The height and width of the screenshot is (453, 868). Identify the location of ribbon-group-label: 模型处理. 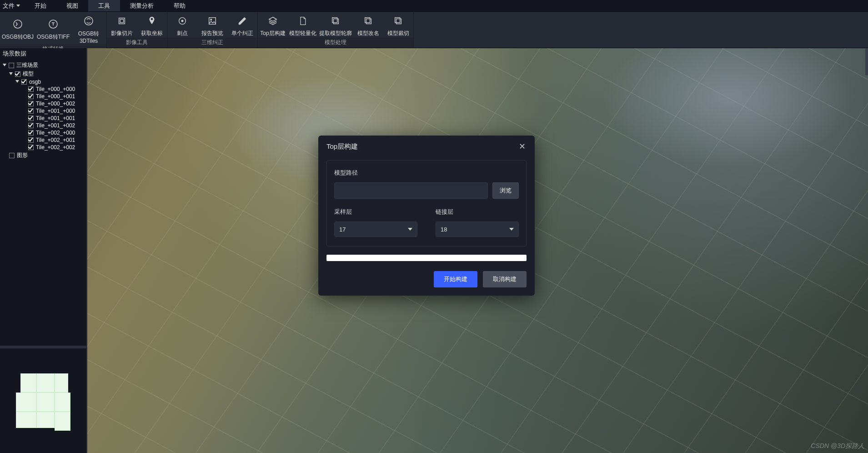
(336, 43).